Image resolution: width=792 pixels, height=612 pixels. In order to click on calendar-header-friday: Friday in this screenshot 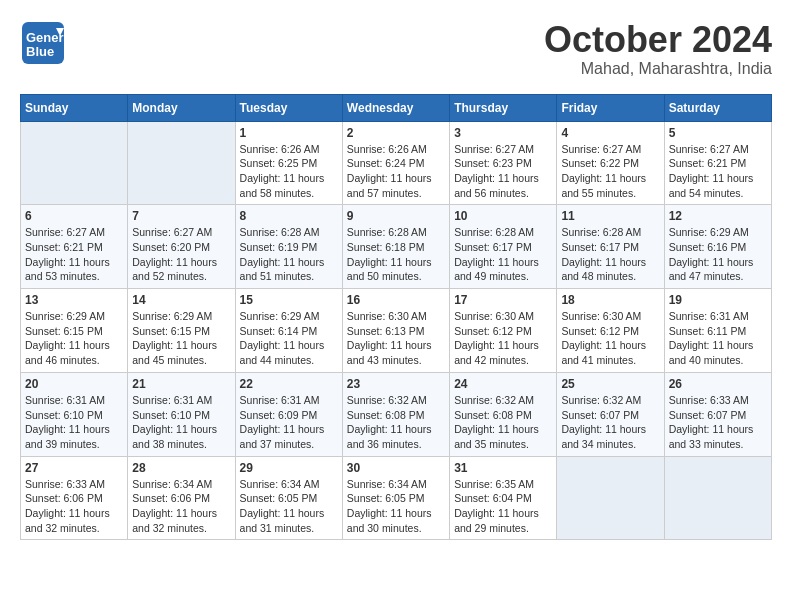, I will do `click(610, 108)`.